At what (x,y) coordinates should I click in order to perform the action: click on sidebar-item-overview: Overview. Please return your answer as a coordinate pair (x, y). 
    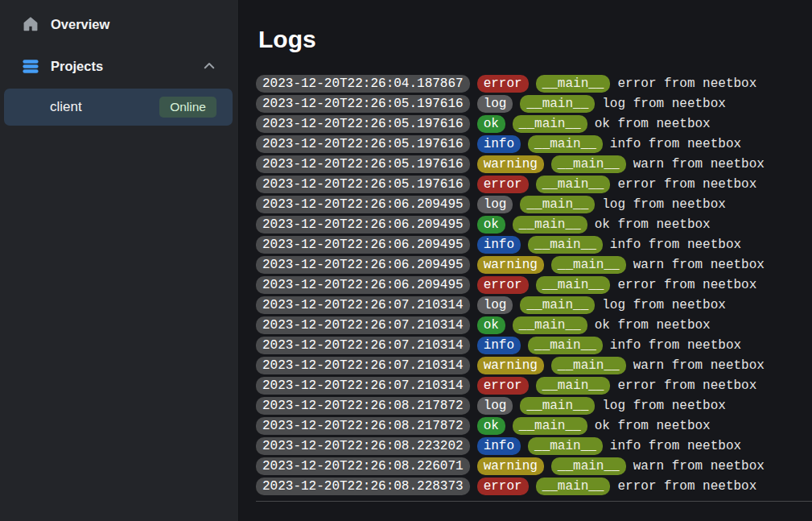
    Looking at the image, I should click on (119, 24).